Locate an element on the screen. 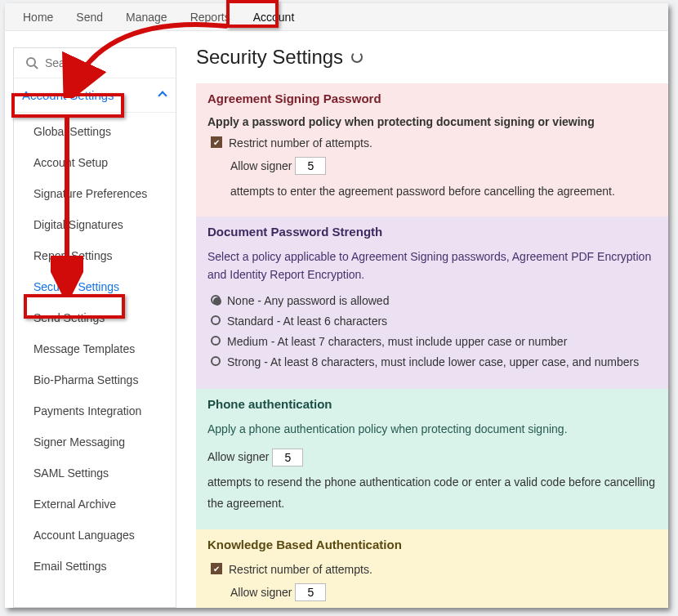 This screenshot has height=616, width=678. allow-signer-line: Allow signer attempts to enter the agree… is located at coordinates (444, 178).